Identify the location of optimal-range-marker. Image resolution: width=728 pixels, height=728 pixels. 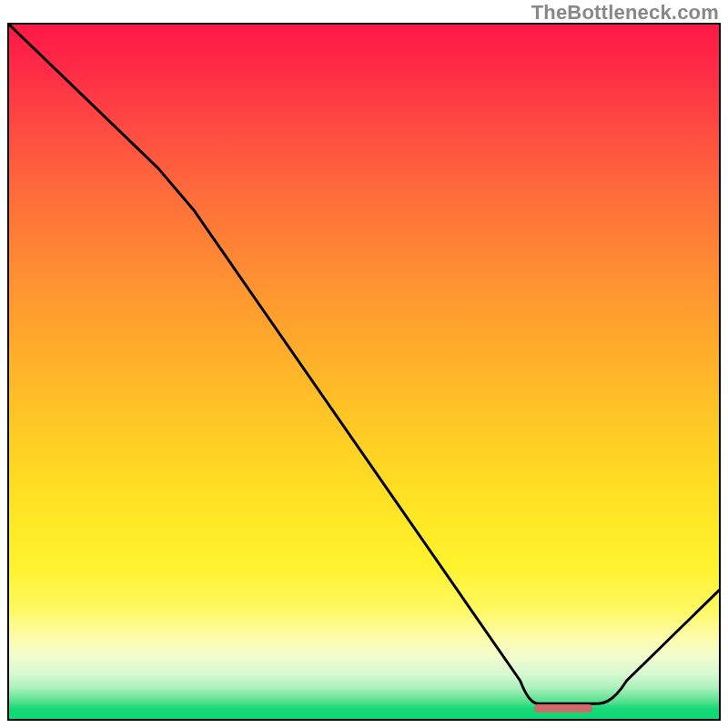
(563, 708).